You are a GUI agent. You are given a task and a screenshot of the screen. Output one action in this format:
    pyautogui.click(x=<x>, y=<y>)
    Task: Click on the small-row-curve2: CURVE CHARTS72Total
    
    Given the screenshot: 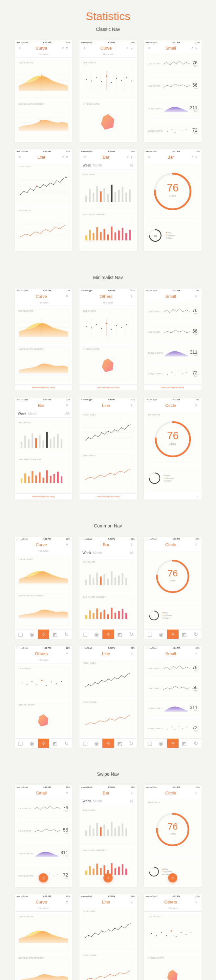 What is the action you would take?
    pyautogui.click(x=173, y=131)
    